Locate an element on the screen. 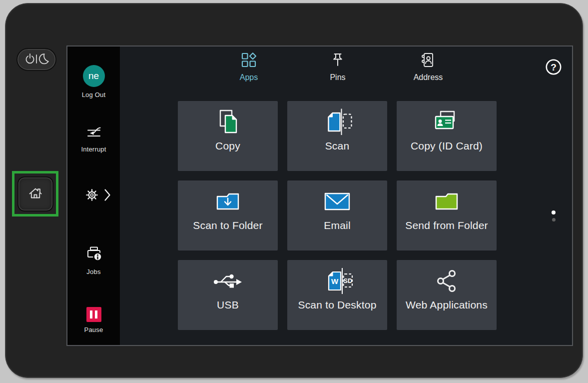  home-icon is located at coordinates (35, 194).